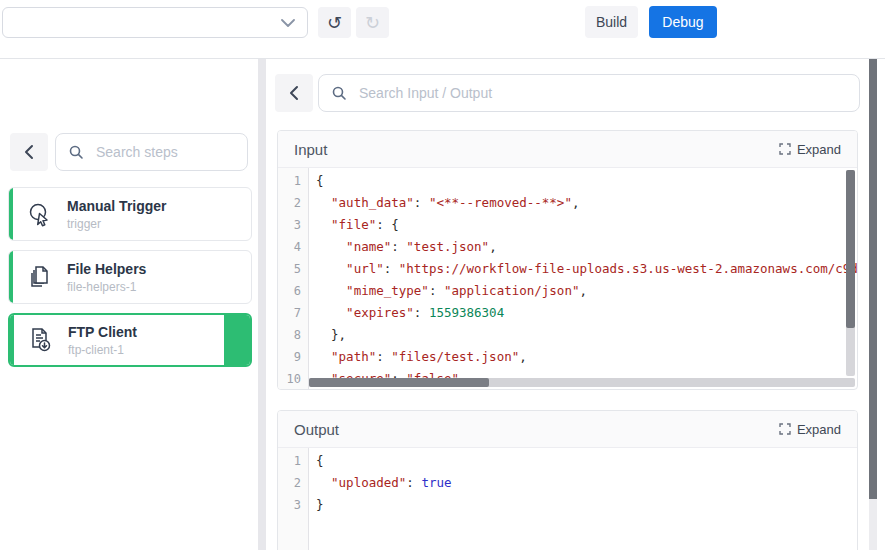 The image size is (885, 550). What do you see at coordinates (589, 93) in the screenshot?
I see `io-search-box` at bounding box center [589, 93].